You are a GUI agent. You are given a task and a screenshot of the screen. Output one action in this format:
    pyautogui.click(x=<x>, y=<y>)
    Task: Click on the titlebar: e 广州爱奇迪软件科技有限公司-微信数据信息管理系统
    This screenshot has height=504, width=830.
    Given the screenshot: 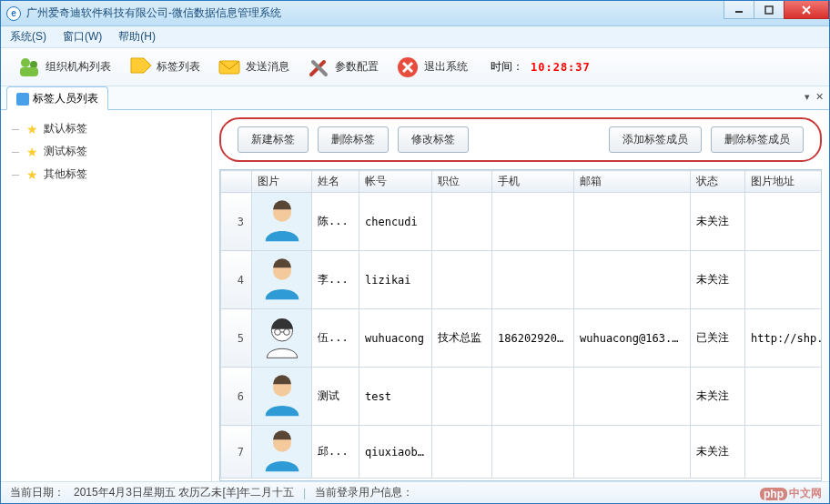 What is the action you would take?
    pyautogui.click(x=415, y=14)
    